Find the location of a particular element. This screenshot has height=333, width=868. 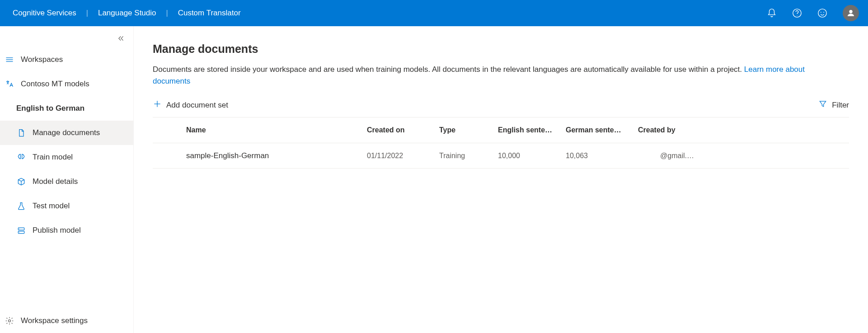

sidebar-item-label: English to German is located at coordinates (51, 108).